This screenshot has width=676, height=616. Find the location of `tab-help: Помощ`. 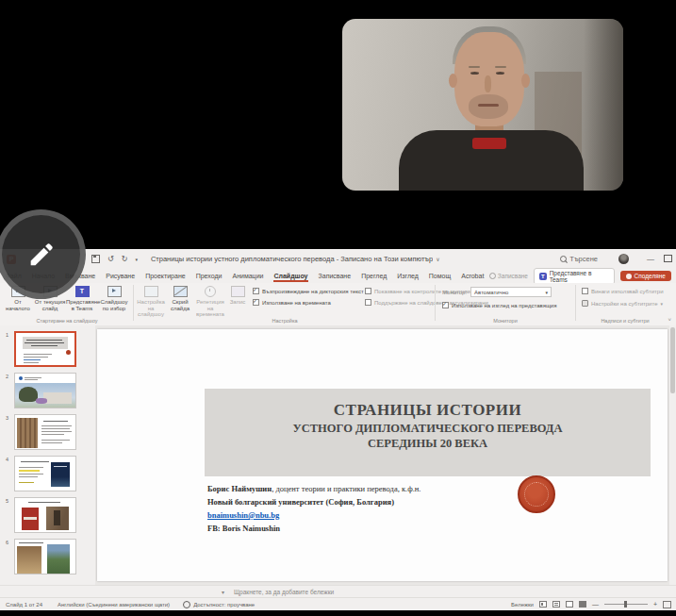

tab-help: Помощ is located at coordinates (439, 275).